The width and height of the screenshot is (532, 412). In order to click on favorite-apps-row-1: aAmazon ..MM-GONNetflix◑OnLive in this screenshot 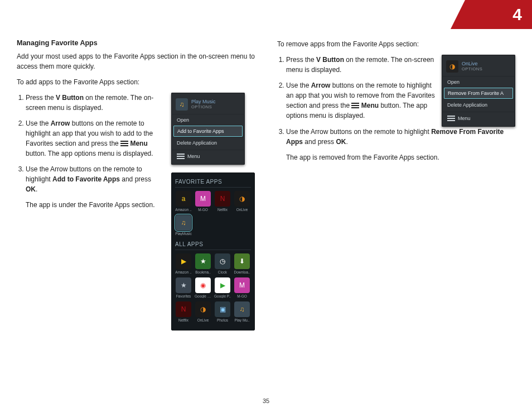, I will do `click(213, 201)`.